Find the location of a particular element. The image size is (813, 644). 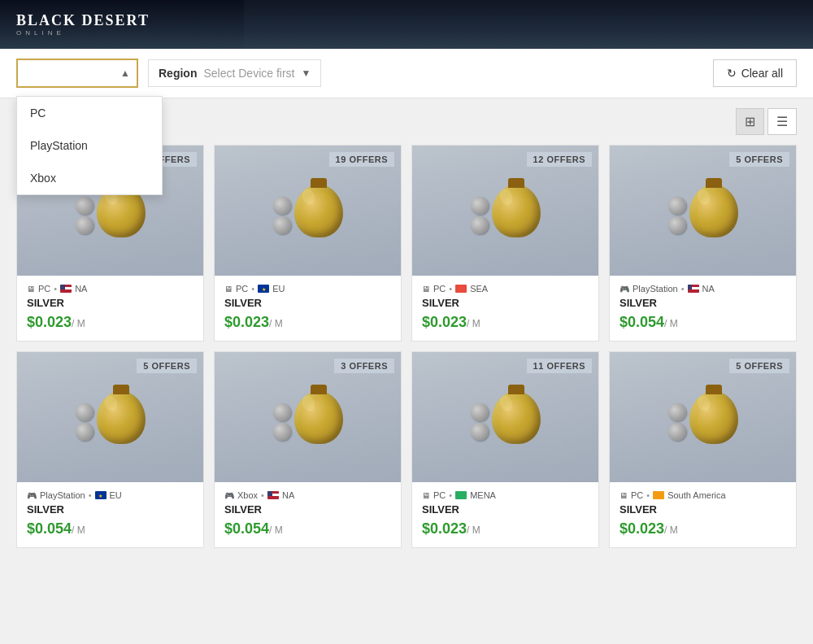

product-card: 5 OFFERS 🎮 PlayStation • EU SILVER $0.05… is located at coordinates (111, 450).